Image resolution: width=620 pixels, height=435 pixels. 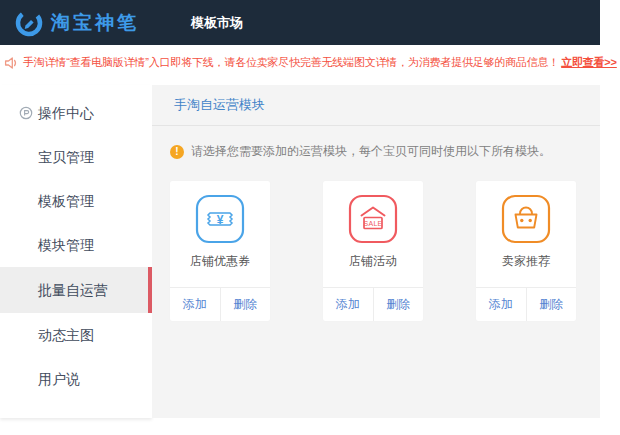 What do you see at coordinates (373, 251) in the screenshot?
I see `module-card-activity: SALE 店铺活动 添加 删除` at bounding box center [373, 251].